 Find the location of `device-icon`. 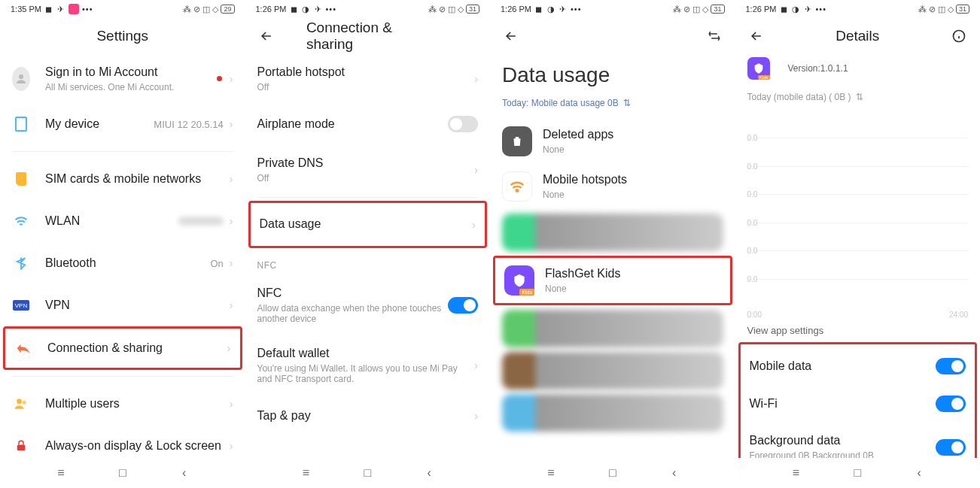

device-icon is located at coordinates (21, 124).